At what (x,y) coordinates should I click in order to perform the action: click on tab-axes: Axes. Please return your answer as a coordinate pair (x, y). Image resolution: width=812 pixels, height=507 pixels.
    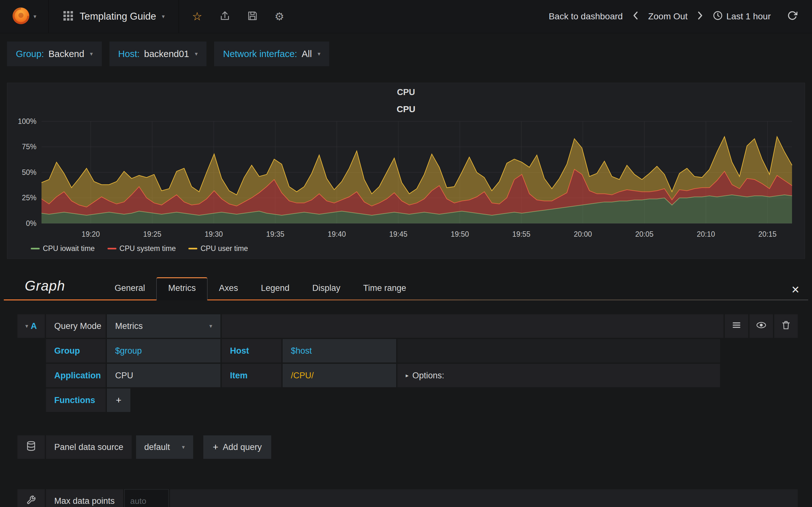
    Looking at the image, I should click on (228, 289).